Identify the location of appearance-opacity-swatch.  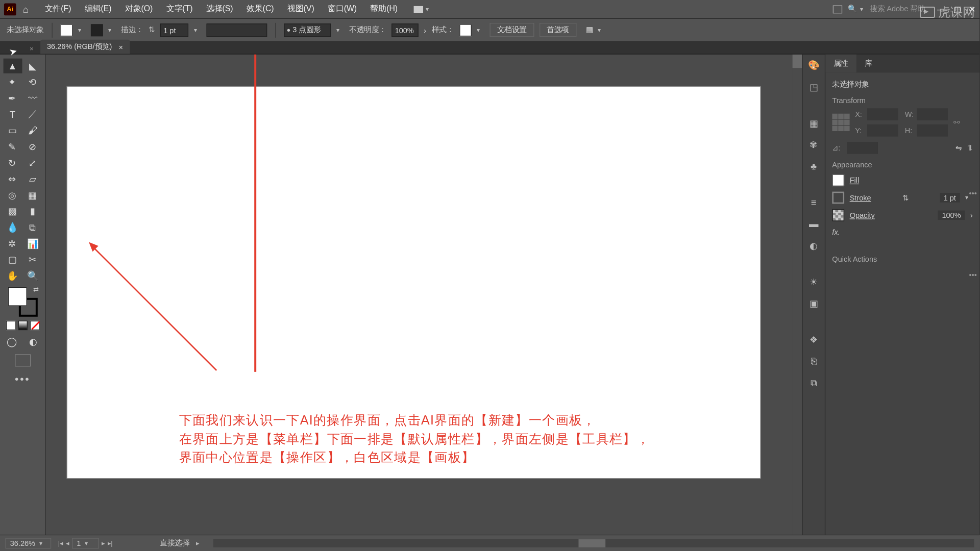
(838, 215).